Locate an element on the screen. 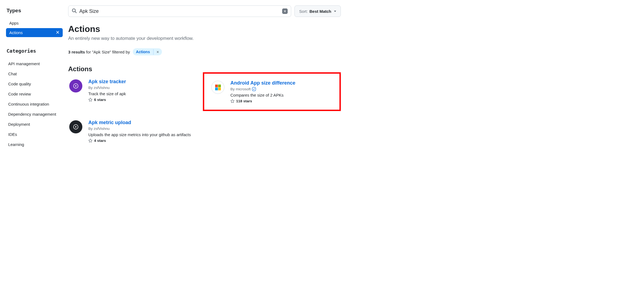 Image resolution: width=644 pixels, height=299 pixels. page-subtitle: An entirely new way to automate your dev… is located at coordinates (204, 38).